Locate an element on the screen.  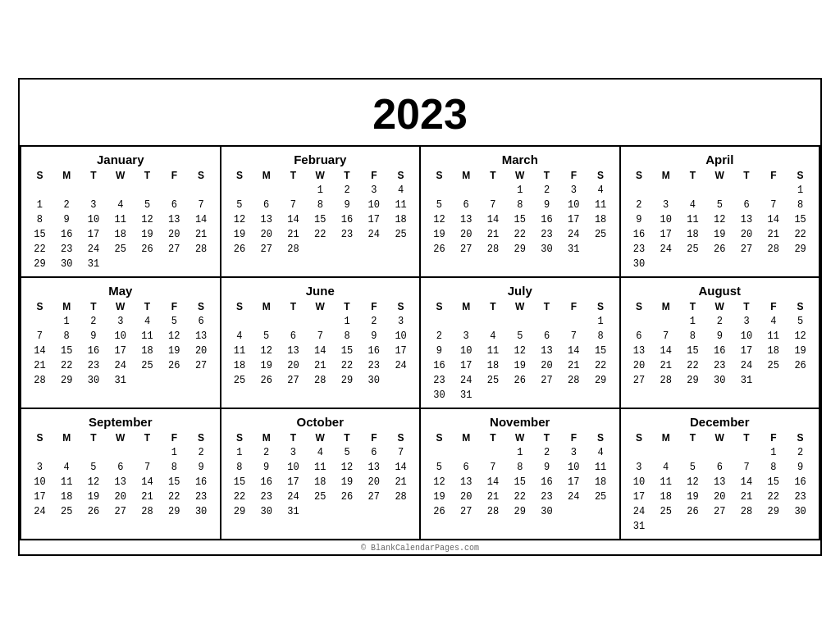
day-cell: 20 is located at coordinates (746, 235).